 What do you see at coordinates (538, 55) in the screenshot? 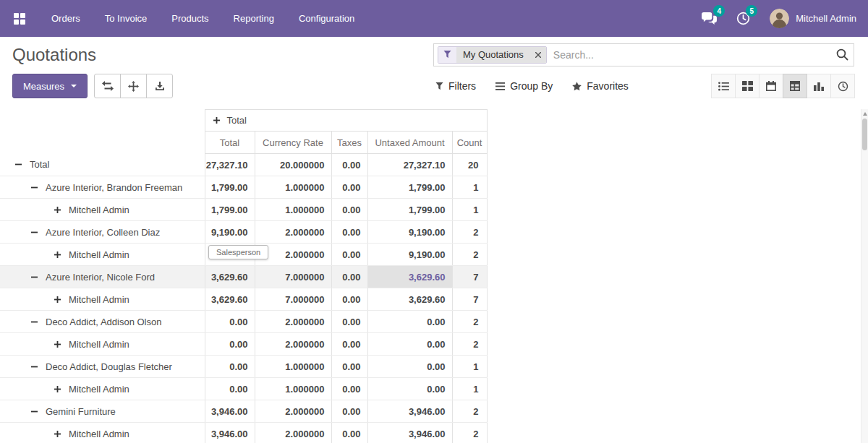
I see `facet-remove-icon` at bounding box center [538, 55].